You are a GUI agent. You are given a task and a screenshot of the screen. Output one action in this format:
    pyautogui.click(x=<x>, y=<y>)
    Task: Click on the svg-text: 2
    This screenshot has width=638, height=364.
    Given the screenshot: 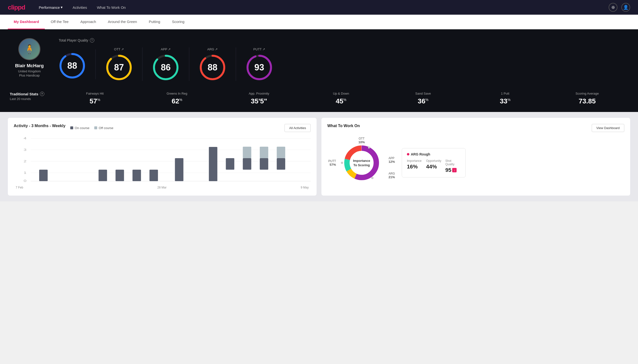 What is the action you would take?
    pyautogui.click(x=25, y=161)
    